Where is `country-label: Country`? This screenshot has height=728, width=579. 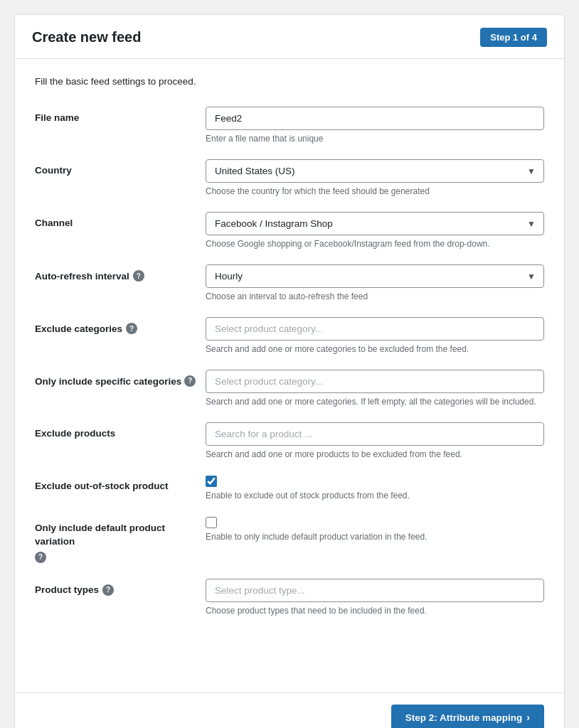 country-label: Country is located at coordinates (120, 171).